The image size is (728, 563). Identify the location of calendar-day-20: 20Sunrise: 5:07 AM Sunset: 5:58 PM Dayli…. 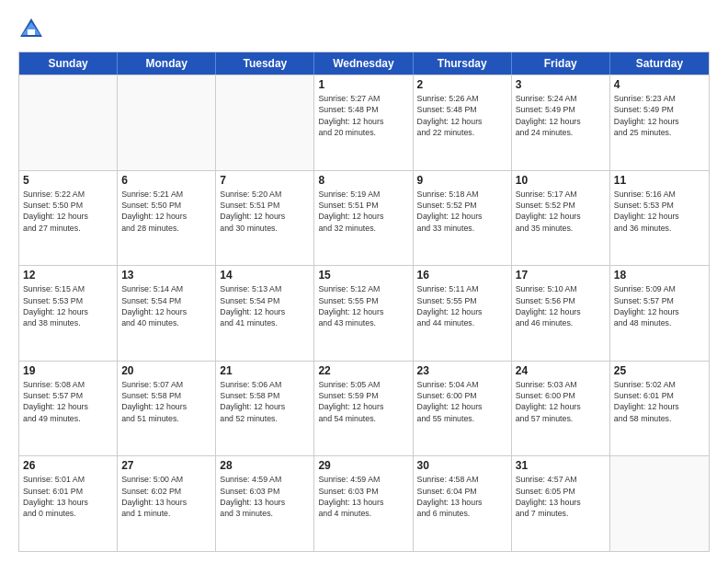
(167, 408).